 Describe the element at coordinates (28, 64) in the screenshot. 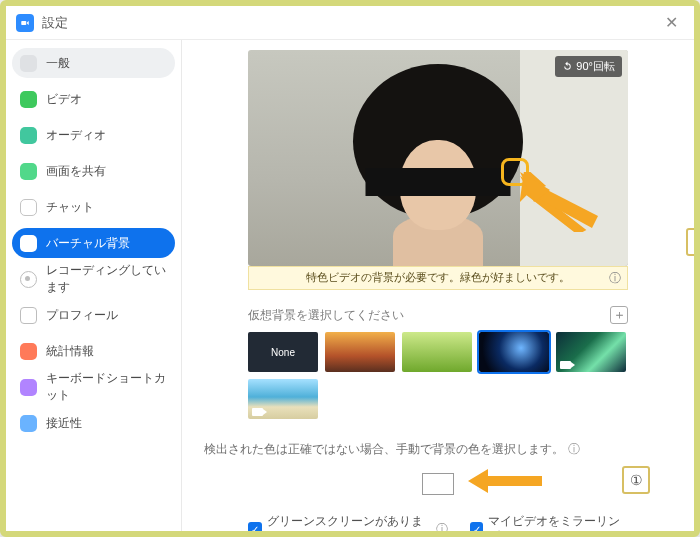

I see `gear-icon` at that location.